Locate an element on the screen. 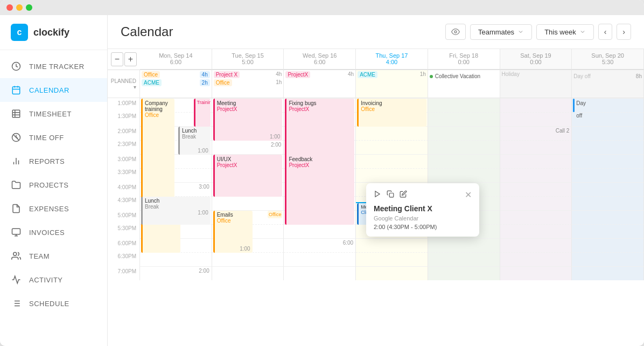 The image size is (644, 346). cell-fri-130pm is located at coordinates (464, 119).